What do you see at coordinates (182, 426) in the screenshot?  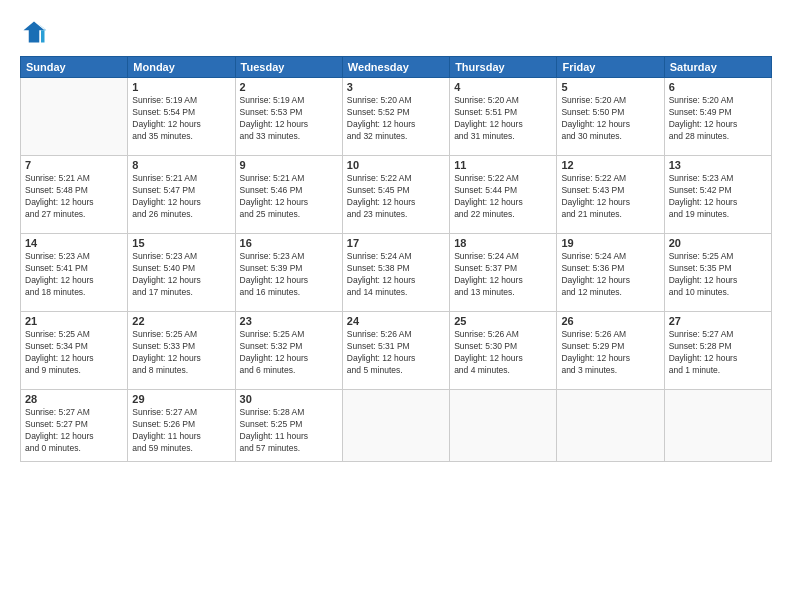 I see `calendar-cell: 29Sunrise: 5:27 AM Sunset: 5:26 PM Dayli…` at bounding box center [182, 426].